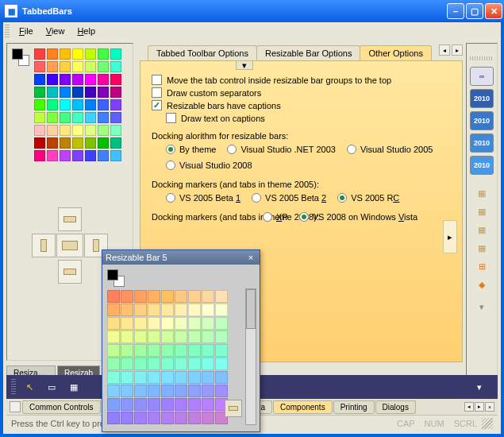 This screenshot has height=437, width=504. I want to click on bottom-grip, so click(13, 387).